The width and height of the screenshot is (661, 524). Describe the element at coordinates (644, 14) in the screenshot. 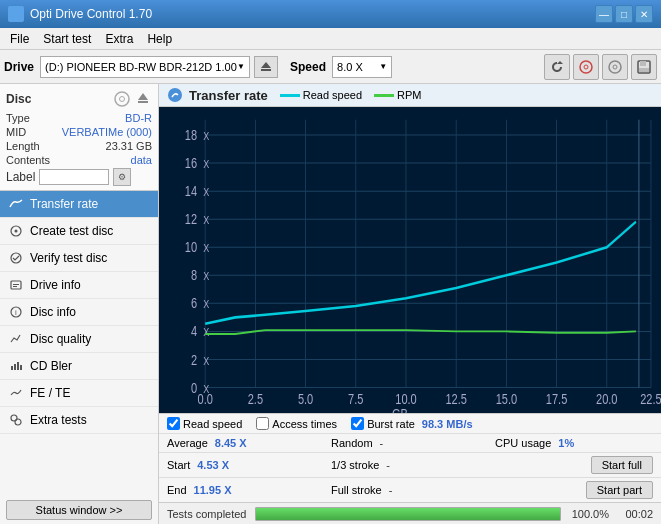

I see `close-button: ✕` at that location.